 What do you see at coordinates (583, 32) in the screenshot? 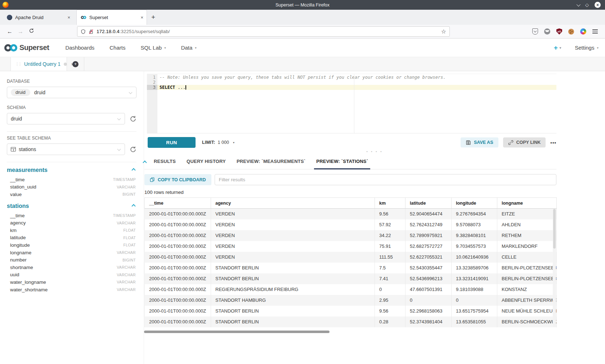
I see `colorwheel-extension-icon` at bounding box center [583, 32].